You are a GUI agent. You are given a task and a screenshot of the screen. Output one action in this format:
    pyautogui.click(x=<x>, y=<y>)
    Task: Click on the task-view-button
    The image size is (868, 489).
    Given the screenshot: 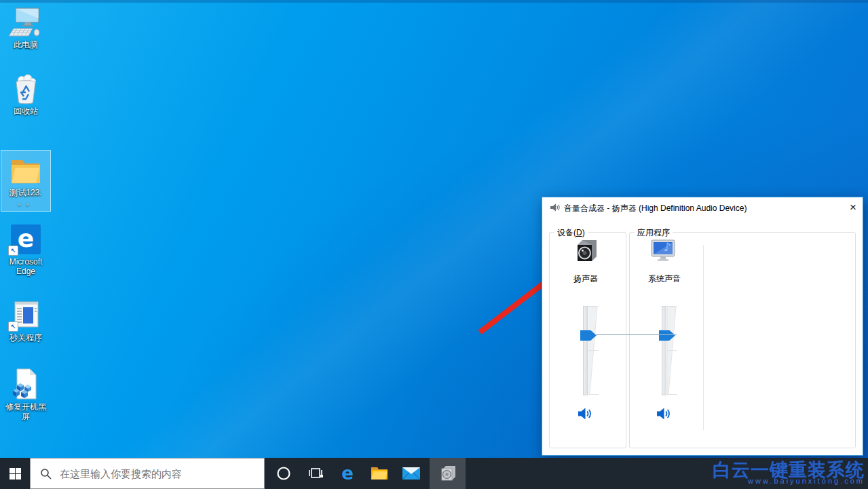 What is the action you would take?
    pyautogui.click(x=315, y=473)
    